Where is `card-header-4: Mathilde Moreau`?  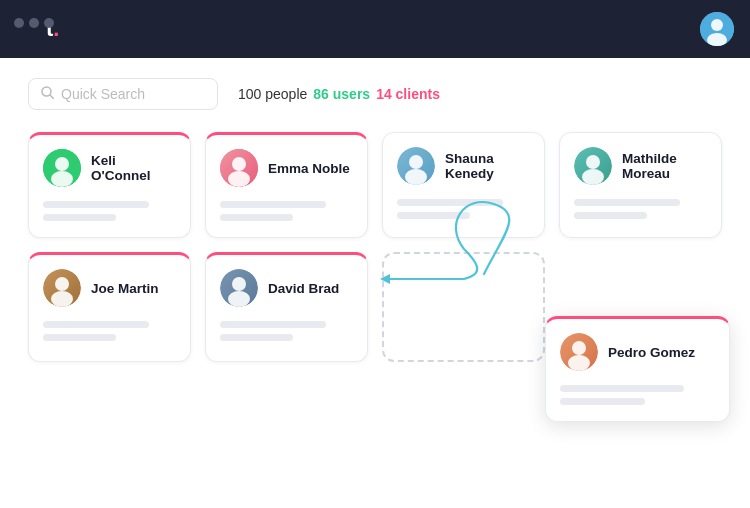 card-header-4: Mathilde Moreau is located at coordinates (640, 166).